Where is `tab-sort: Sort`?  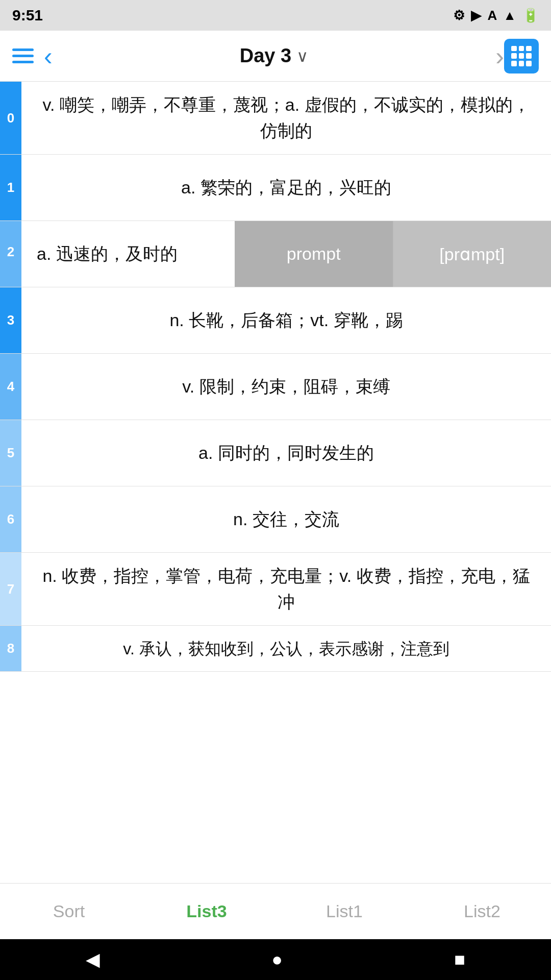
tab-sort: Sort is located at coordinates (69, 912).